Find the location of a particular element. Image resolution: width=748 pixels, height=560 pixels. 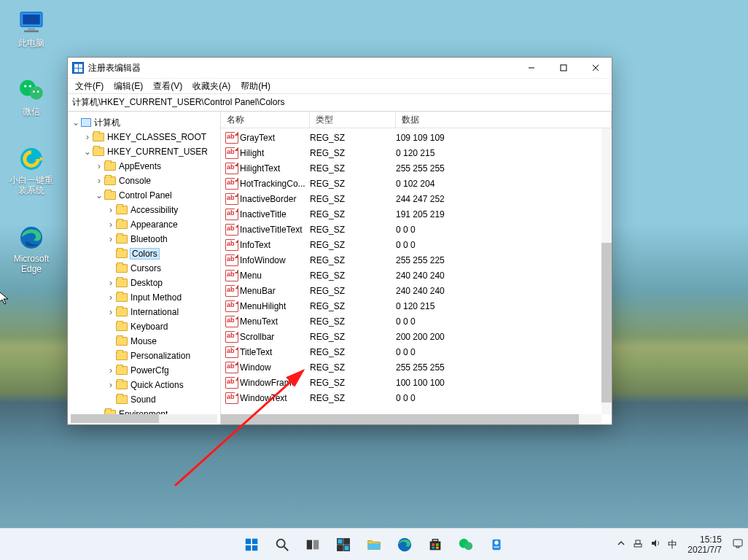

list-row: InfoWindowREG_SZ255 255 225 is located at coordinates (416, 260).